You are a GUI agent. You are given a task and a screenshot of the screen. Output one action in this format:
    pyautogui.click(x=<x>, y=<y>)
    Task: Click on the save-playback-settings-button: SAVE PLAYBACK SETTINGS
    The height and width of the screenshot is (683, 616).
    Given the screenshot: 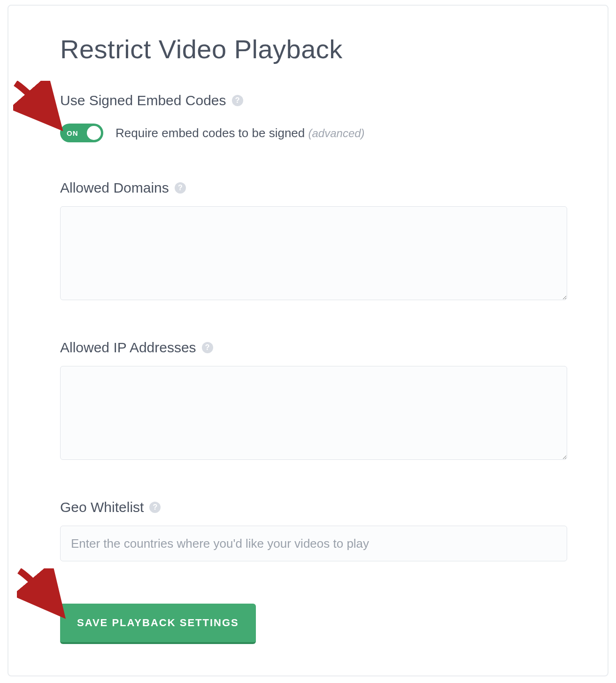 What is the action you would take?
    pyautogui.click(x=158, y=624)
    